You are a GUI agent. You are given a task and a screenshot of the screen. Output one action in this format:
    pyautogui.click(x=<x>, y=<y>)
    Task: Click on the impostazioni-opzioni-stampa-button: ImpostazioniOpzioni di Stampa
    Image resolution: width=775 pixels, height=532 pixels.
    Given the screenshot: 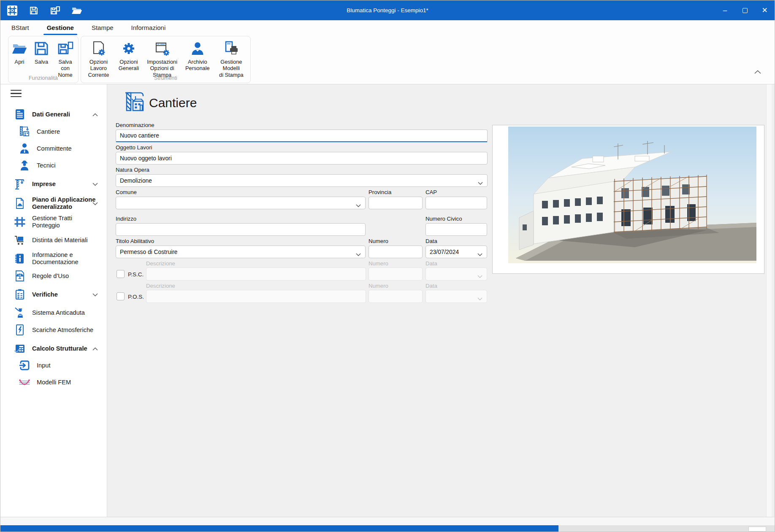 What is the action you would take?
    pyautogui.click(x=162, y=59)
    